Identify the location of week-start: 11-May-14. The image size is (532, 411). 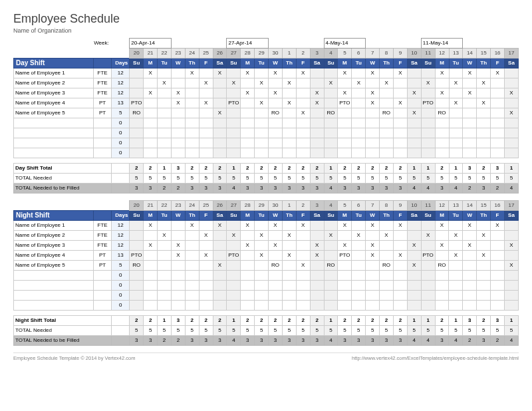
(442, 44).